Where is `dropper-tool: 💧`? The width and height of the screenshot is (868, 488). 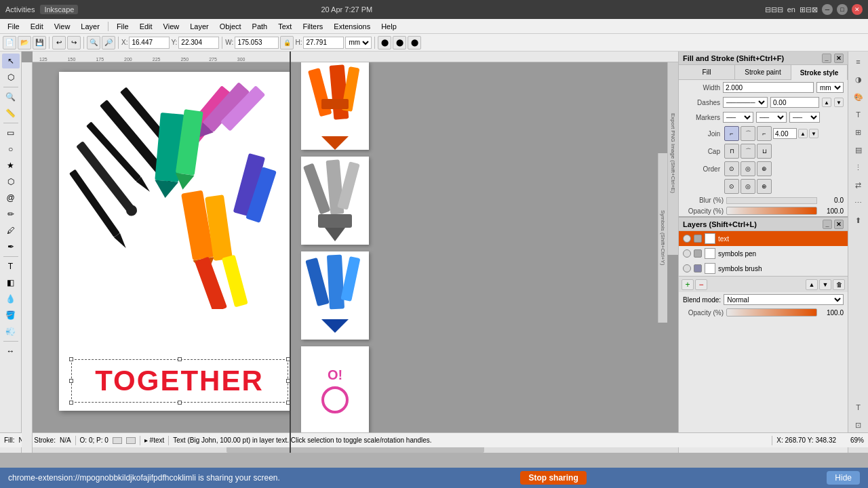
dropper-tool: 💧 is located at coordinates (11, 299).